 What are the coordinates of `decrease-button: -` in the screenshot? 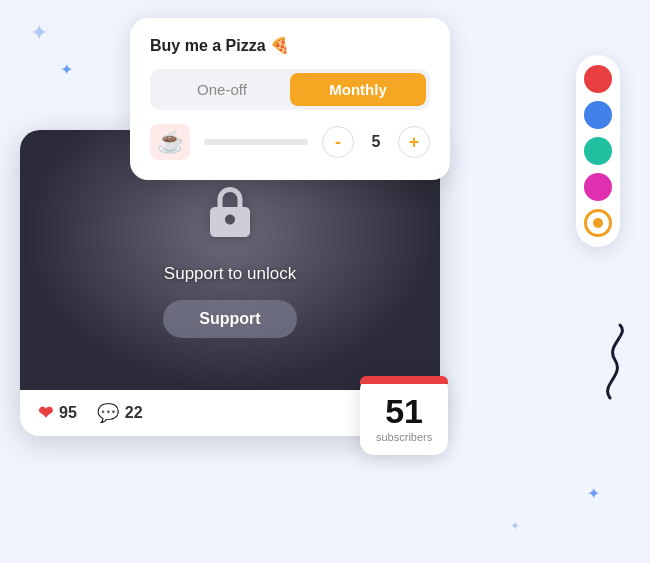 It's located at (338, 142).